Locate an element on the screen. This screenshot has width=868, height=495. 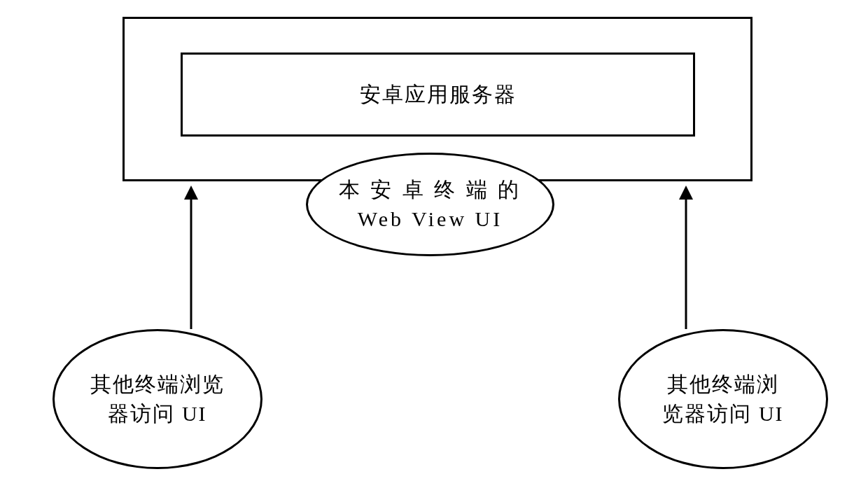
right-ellipse-text: 其他终端浏 览器访问 UI is located at coordinates (722, 399).